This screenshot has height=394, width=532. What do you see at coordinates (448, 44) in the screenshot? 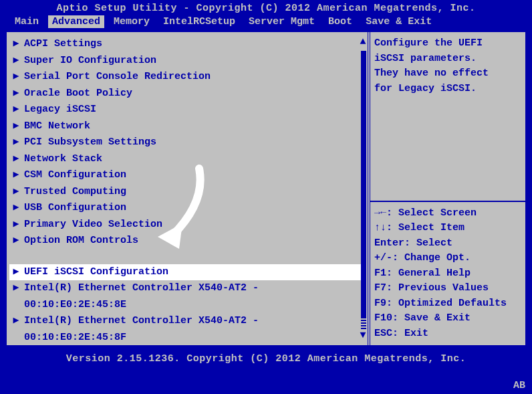
I see `help-line: Configure the UEFI` at bounding box center [448, 44].